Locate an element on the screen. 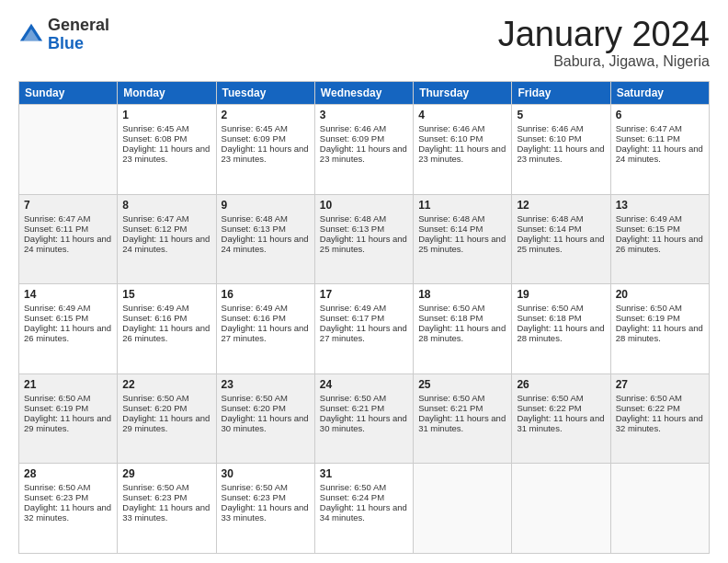 The width and height of the screenshot is (728, 563). location: Babura, Jigawa, Nigeria is located at coordinates (604, 62).